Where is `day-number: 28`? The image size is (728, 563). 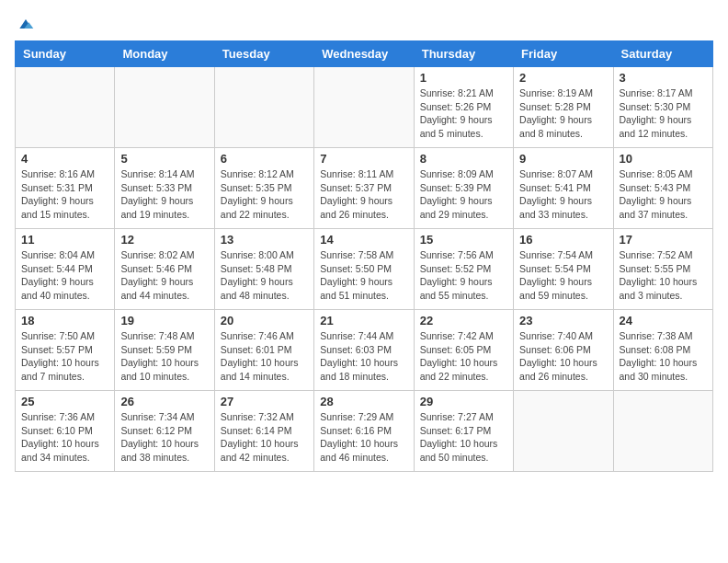 day-number: 28 is located at coordinates (364, 401).